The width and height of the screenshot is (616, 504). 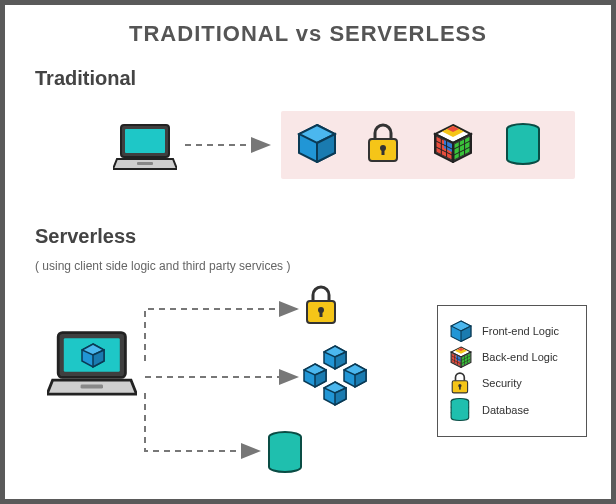 What do you see at coordinates (512, 383) in the screenshot?
I see `legend-item-security: Security` at bounding box center [512, 383].